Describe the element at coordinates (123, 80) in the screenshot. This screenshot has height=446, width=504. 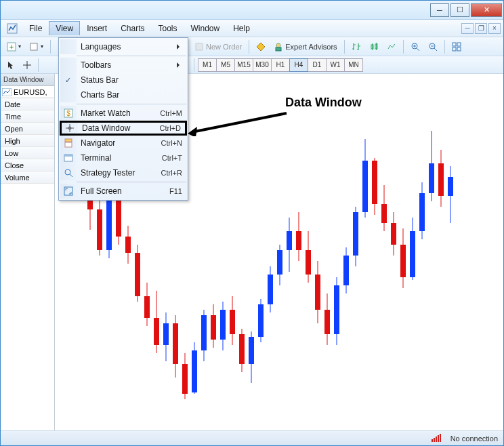
I see `menu-status-bar: Status Bar` at that location.